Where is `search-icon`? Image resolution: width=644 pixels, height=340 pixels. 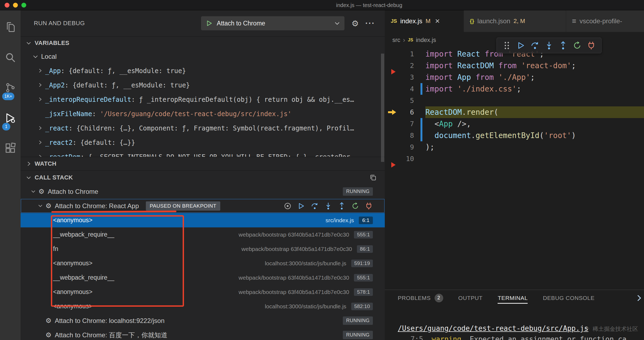
search-icon is located at coordinates (10, 57).